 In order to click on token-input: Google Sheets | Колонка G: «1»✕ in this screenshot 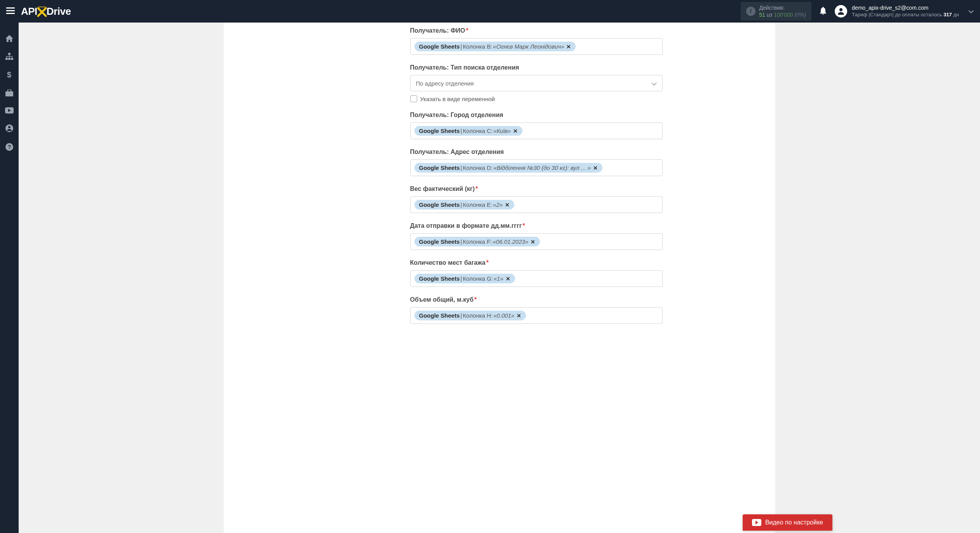, I will do `click(536, 278)`.